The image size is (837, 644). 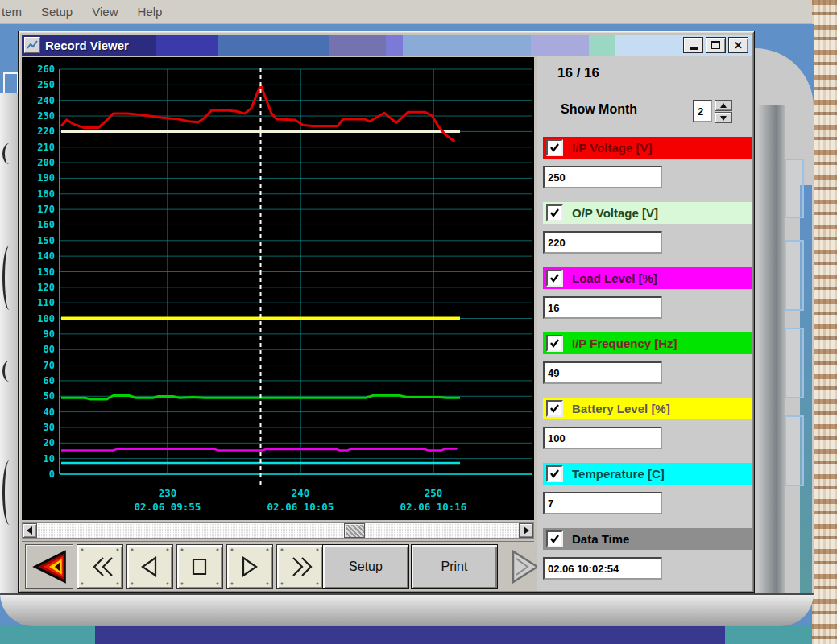 What do you see at coordinates (46, 272) in the screenshot?
I see `svg-text: 130` at bounding box center [46, 272].